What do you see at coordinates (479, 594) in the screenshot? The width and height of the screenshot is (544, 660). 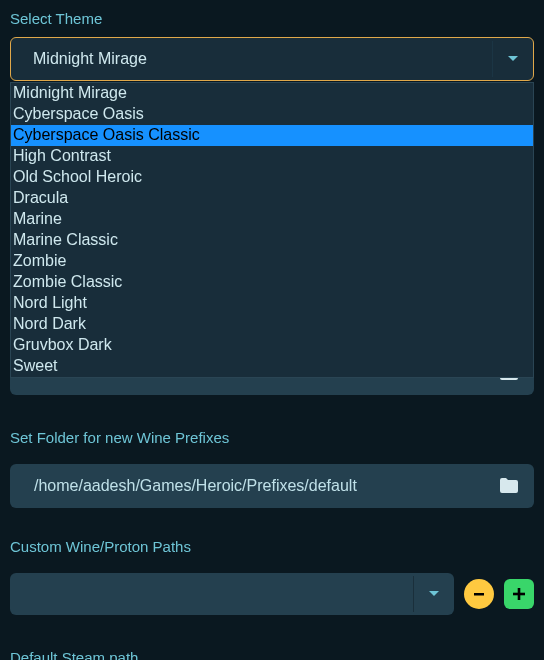 I see `minus-icon` at bounding box center [479, 594].